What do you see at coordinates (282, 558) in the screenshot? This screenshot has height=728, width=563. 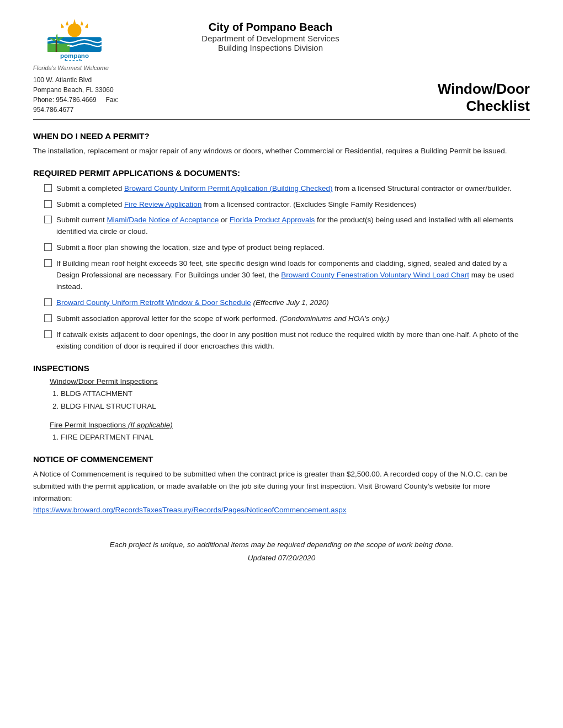 I see `footer-updated: Updated 07/20/2020` at bounding box center [282, 558].